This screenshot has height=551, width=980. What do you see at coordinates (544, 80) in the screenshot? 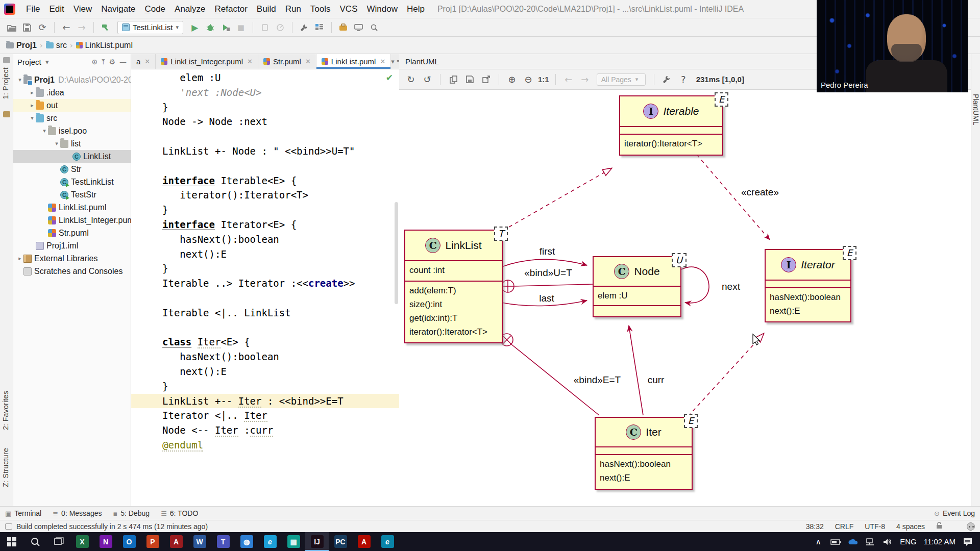
I see `zoom-reset-button: 1:1` at bounding box center [544, 80].